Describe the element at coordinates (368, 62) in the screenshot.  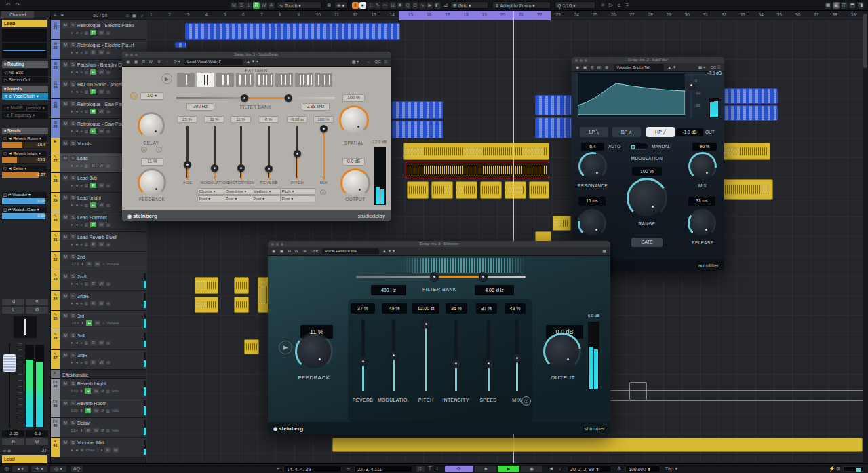
I see `sidechain-icon: ↔` at that location.